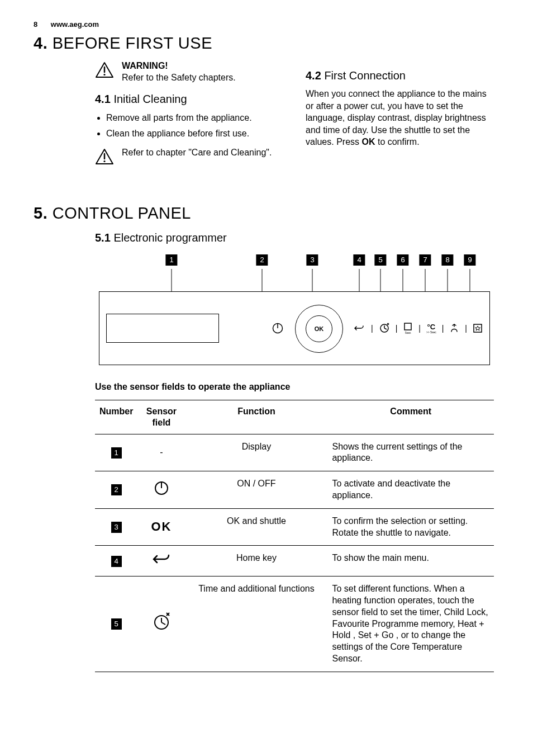 This screenshot has height=756, width=533. What do you see at coordinates (197, 153) in the screenshot?
I see `care-cleaning-note: Refer to chapter "Care and Cleaning".` at bounding box center [197, 153].